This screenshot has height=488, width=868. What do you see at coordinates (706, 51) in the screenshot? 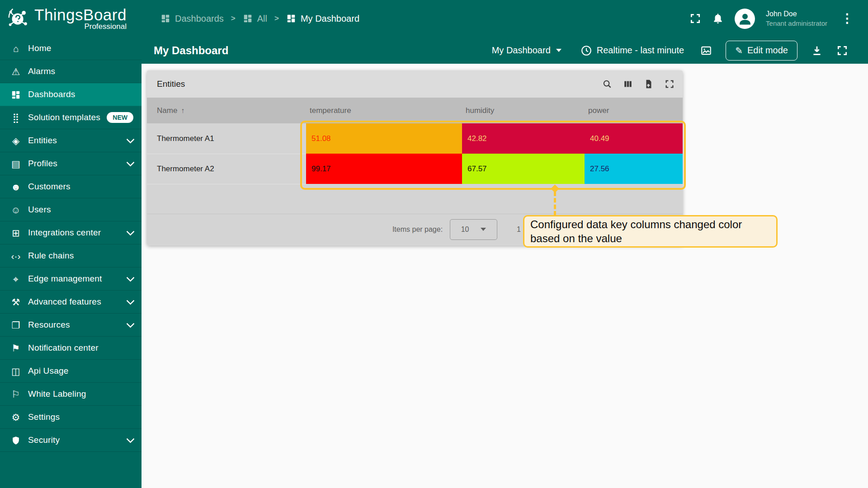
I see `dashboard-image-button` at bounding box center [706, 51].